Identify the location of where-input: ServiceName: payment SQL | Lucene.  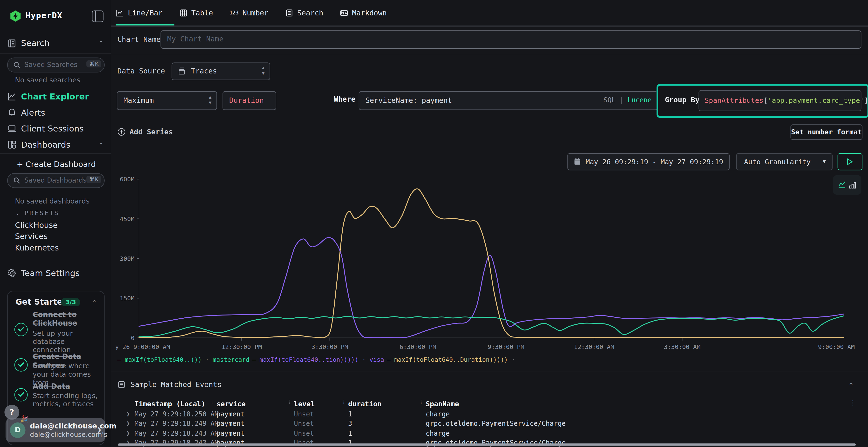
(508, 101).